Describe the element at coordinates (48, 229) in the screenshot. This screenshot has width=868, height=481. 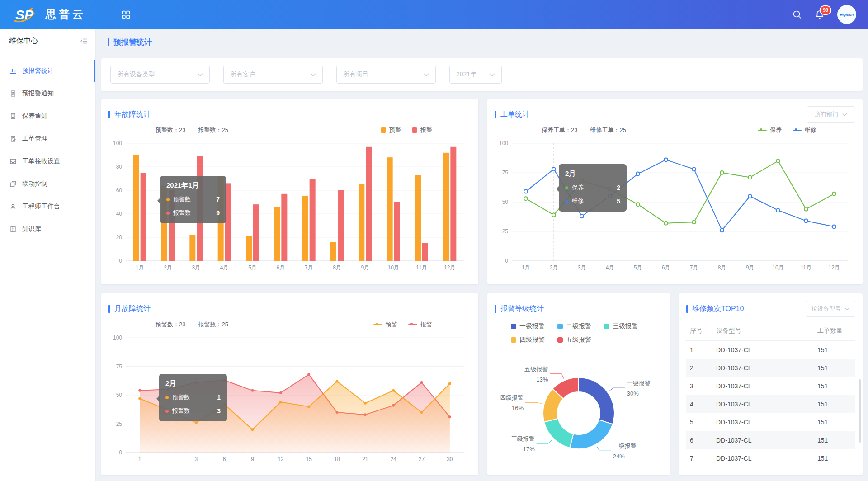
I see `sidebar-item-8: 知识库` at that location.